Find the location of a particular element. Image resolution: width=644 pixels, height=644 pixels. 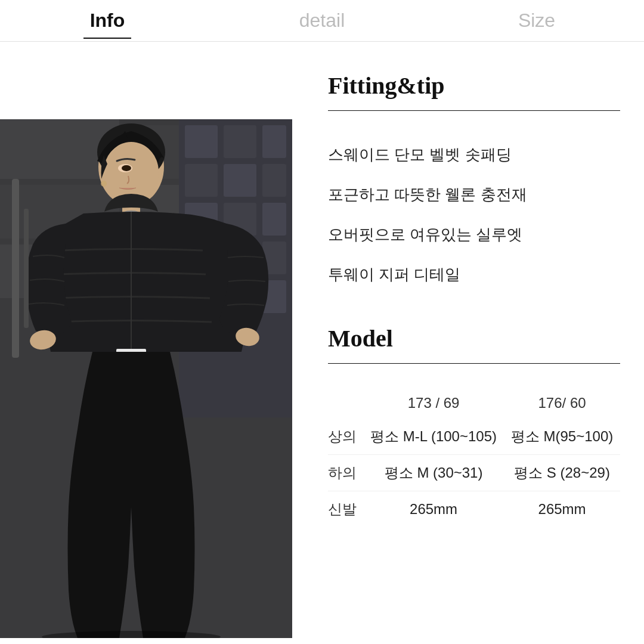

col-model1: 173 / 69 is located at coordinates (434, 403).